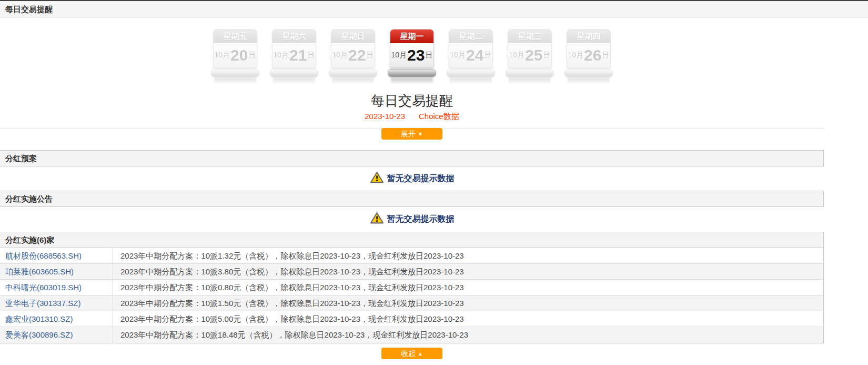 The height and width of the screenshot is (365, 868). Describe the element at coordinates (412, 55) in the screenshot. I see `calendar-date: 10月23日` at that location.